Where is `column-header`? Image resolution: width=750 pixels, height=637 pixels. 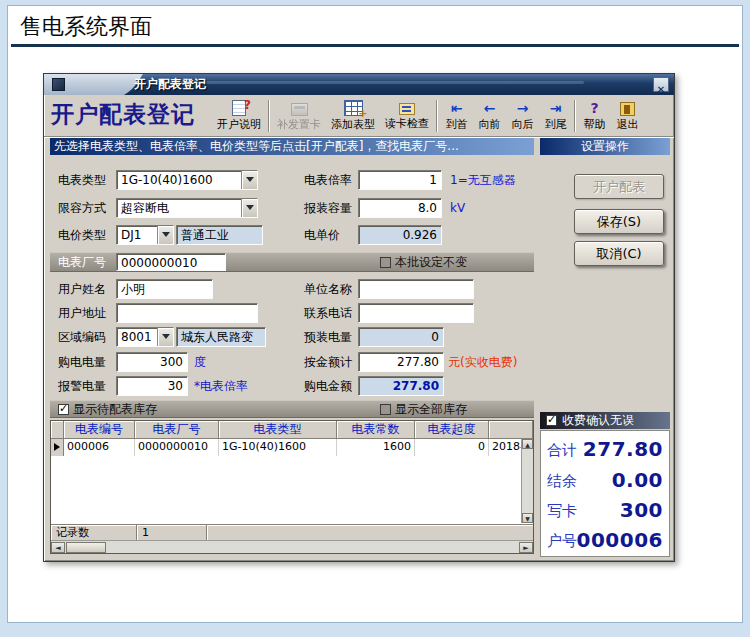 column-header is located at coordinates (511, 430).